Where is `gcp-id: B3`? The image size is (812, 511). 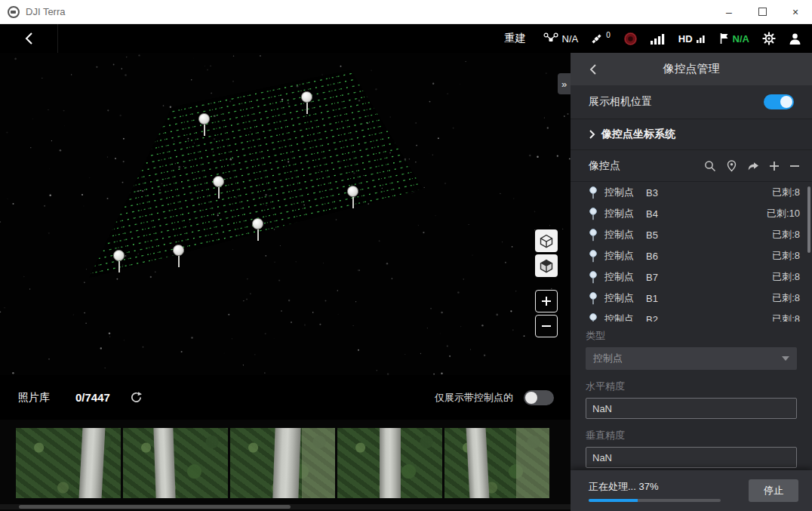 gcp-id: B3 is located at coordinates (652, 193).